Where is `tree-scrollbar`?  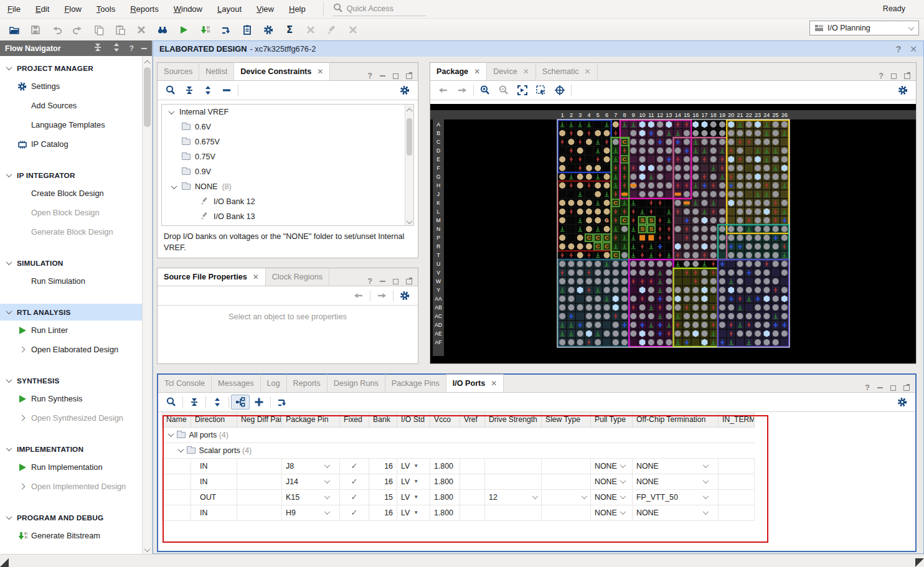 tree-scrollbar is located at coordinates (409, 165).